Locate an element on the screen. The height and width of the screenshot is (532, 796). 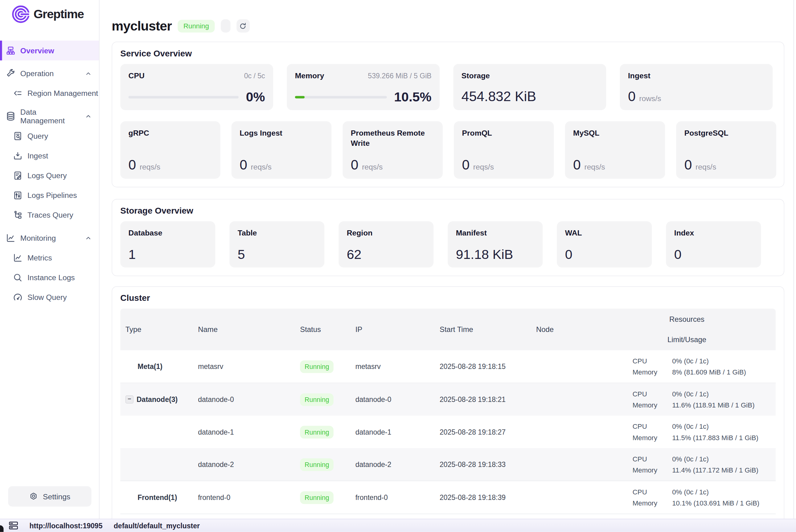
resource-memory-line: Memory11.4% (117.172 MiB / 1 GiB) is located at coordinates (704, 470).